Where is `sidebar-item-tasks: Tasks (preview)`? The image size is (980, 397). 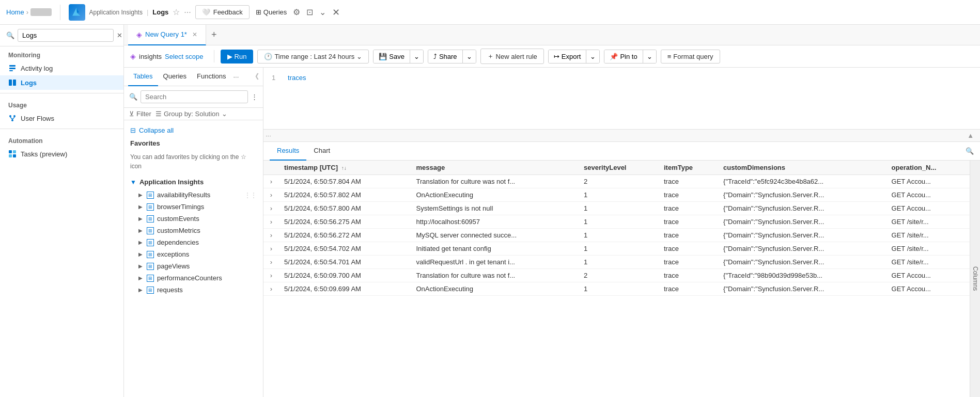
sidebar-item-tasks: Tasks (preview) is located at coordinates (62, 154).